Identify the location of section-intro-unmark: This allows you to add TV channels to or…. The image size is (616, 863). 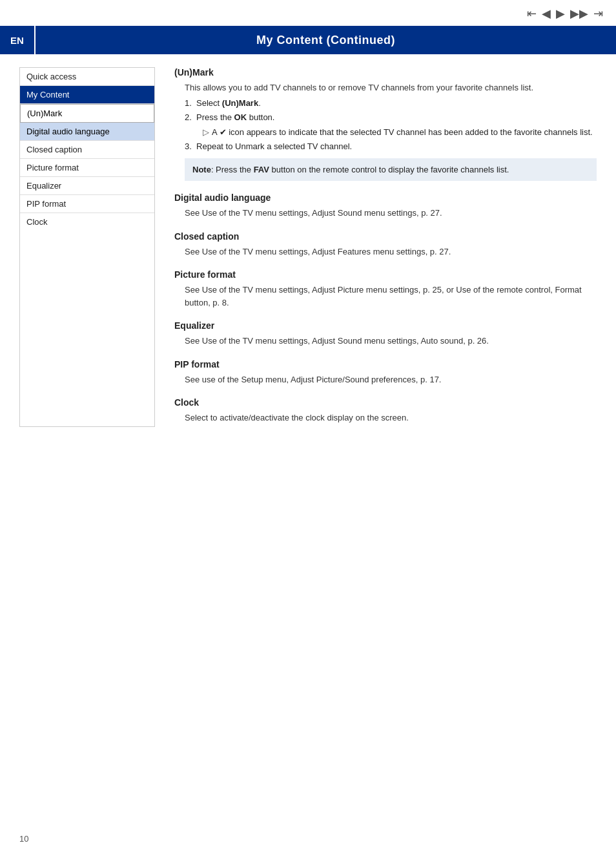
(391, 88).